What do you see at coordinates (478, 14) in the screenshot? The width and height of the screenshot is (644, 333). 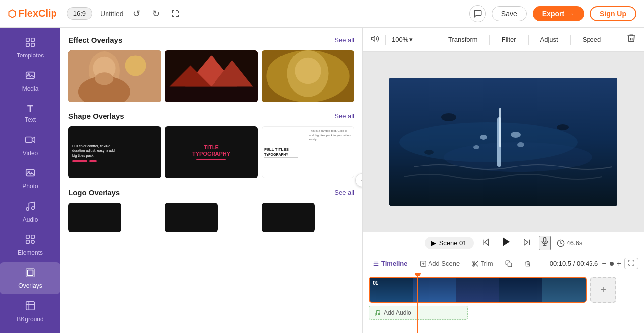 I see `chat-button` at bounding box center [478, 14].